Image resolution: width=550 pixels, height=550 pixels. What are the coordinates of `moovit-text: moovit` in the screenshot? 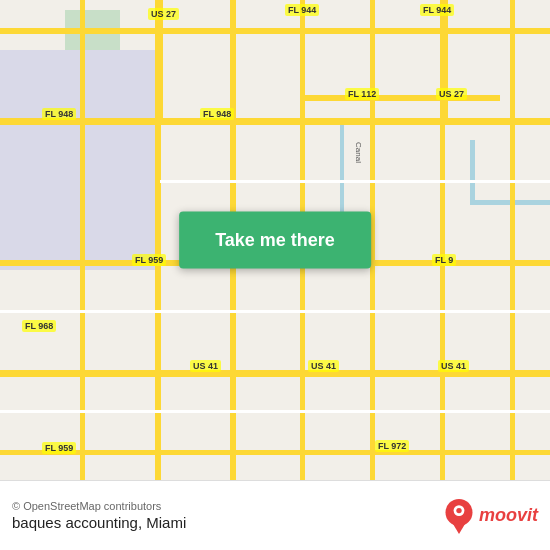 It's located at (508, 516).